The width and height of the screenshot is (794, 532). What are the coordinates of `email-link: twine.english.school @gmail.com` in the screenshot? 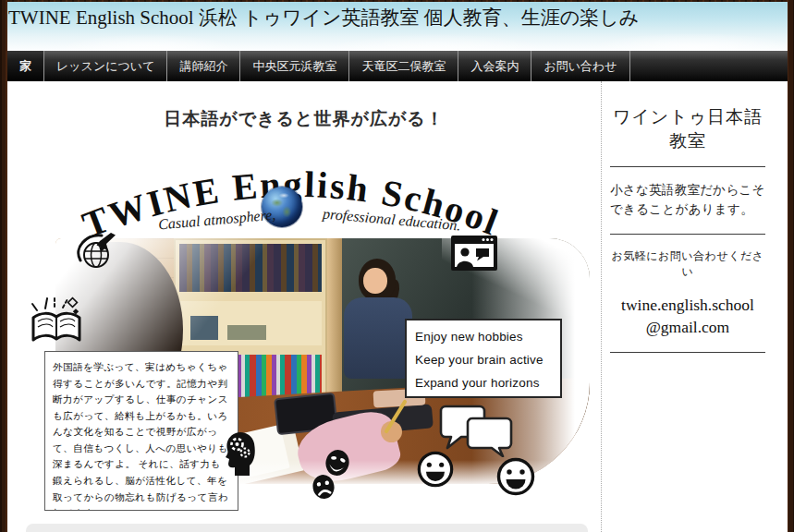 It's located at (688, 316).